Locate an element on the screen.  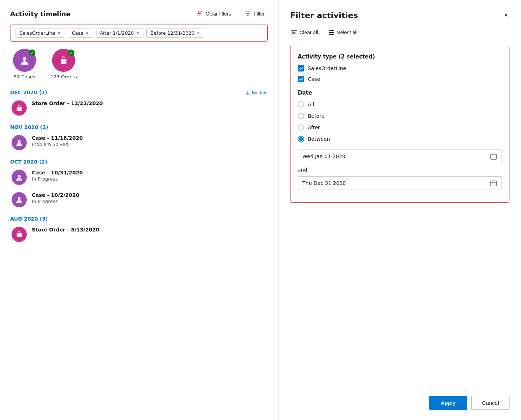
radio-label-between: Between is located at coordinates (319, 139).